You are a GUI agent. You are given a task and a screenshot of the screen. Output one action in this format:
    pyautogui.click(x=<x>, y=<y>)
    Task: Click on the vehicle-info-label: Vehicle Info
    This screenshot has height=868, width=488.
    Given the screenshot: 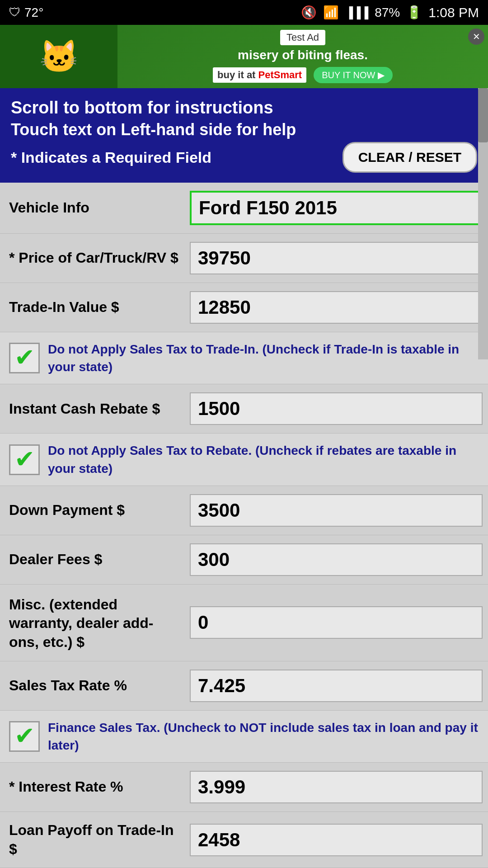 What is the action you would take?
    pyautogui.click(x=95, y=208)
    